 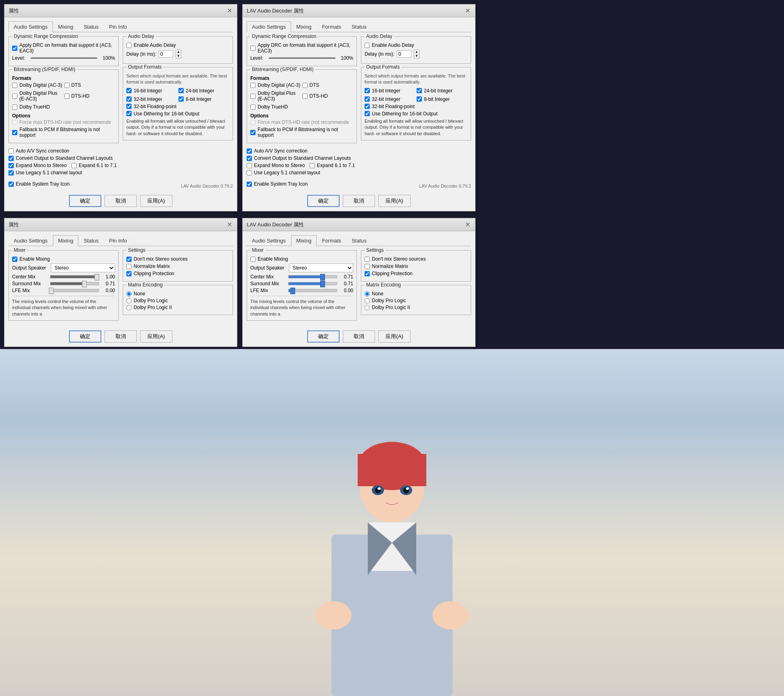 What do you see at coordinates (331, 240) in the screenshot?
I see `tab-formats-4: Formats` at bounding box center [331, 240].